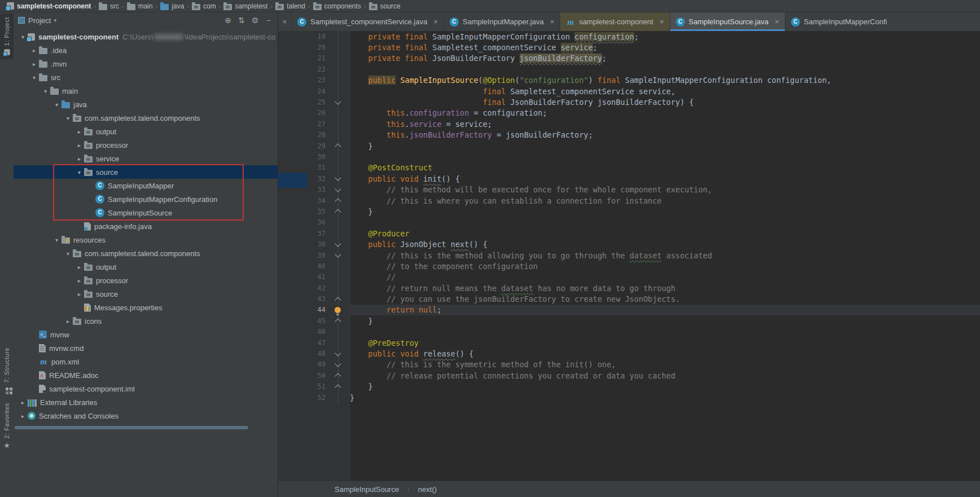 The width and height of the screenshot is (980, 497). What do you see at coordinates (146, 213) in the screenshot?
I see `tree-item-sampleinputsource: SampleInputSource` at bounding box center [146, 213].